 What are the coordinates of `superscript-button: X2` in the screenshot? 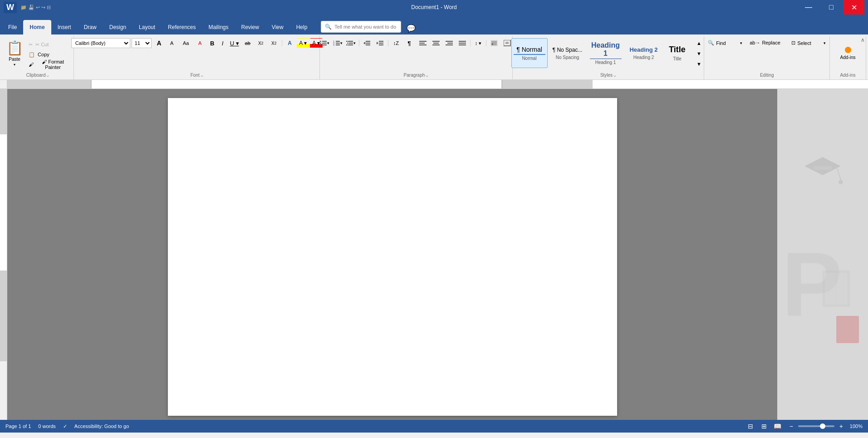 It's located at (274, 43).